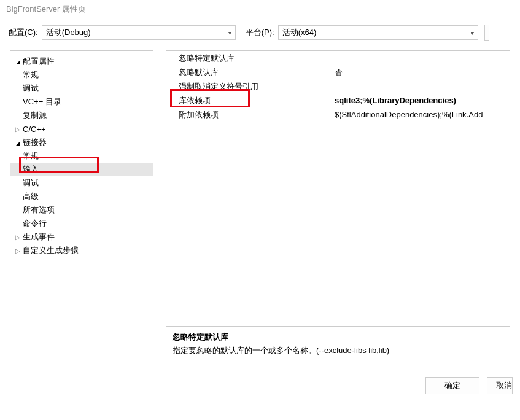 The height and width of the screenshot is (420, 520). What do you see at coordinates (82, 102) in the screenshot?
I see `tree-item-vcdirs: VC++ 目录` at bounding box center [82, 102].